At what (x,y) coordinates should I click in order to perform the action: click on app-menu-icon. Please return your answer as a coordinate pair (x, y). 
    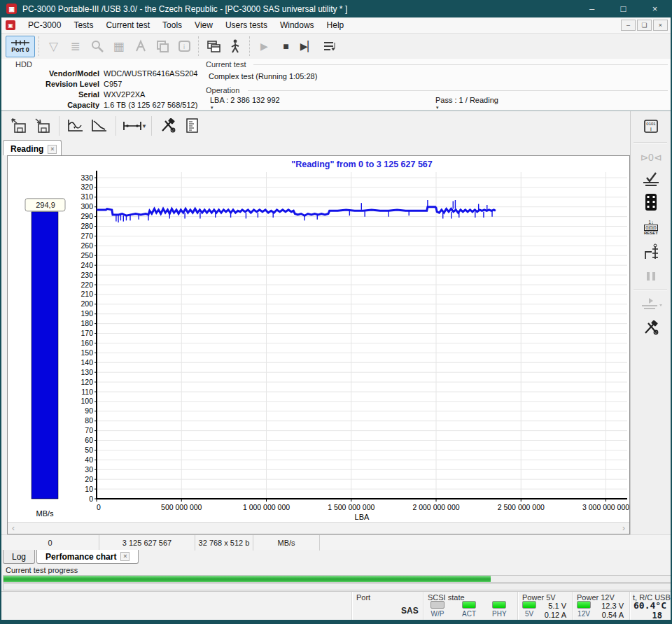
    Looking at the image, I should click on (10, 25).